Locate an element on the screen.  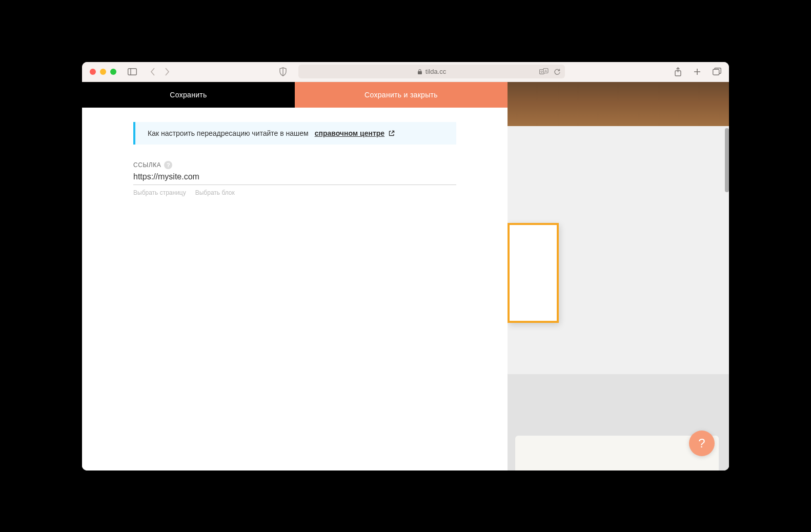
sub-links: Выбрать страницу Выбрать блок is located at coordinates (295, 193).